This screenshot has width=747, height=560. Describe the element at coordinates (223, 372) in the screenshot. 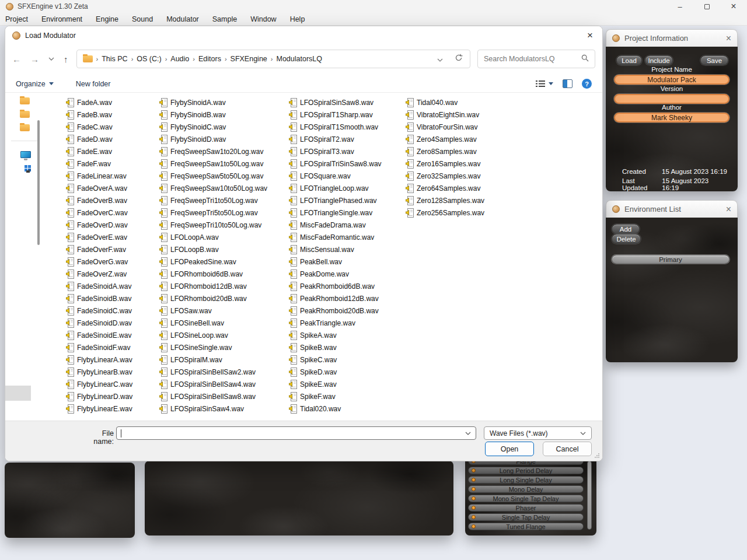

I see `file-item: LFOSpiralSinBellSaw2.wav` at that location.